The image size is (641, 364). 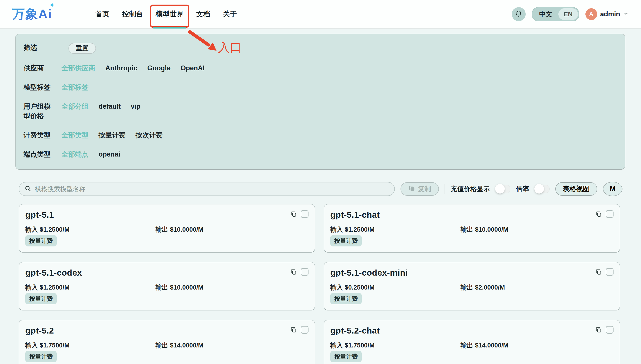 What do you see at coordinates (320, 135) in the screenshot?
I see `filter-row-billing-type: 计费类型 全部类型 按量计费 按次计费` at bounding box center [320, 135].